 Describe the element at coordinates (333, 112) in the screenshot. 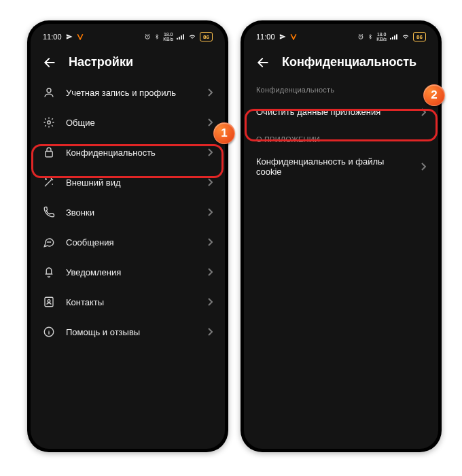

I see `row-label: Очистить данные приложения` at that location.